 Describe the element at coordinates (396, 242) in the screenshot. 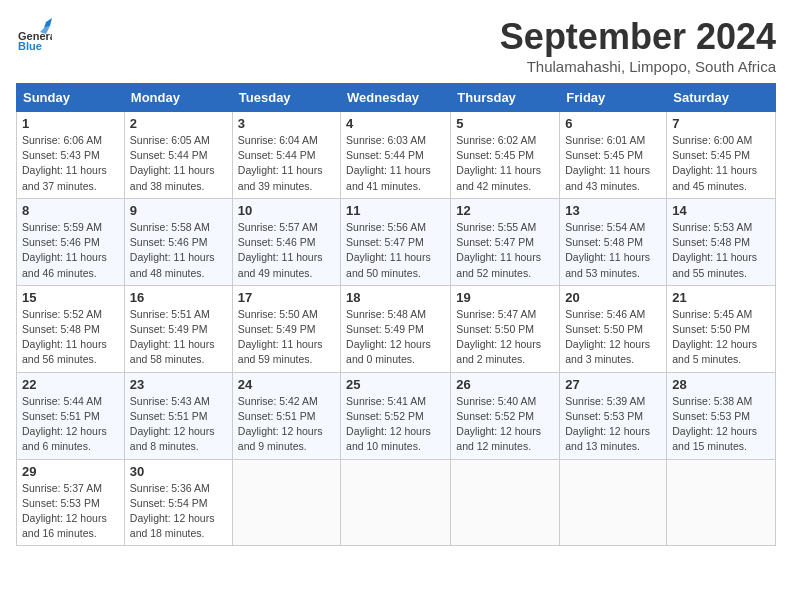

I see `calendar-week-row: 8Sunrise: 5:59 AMSunset: 5:46 PMDaylight…` at that location.